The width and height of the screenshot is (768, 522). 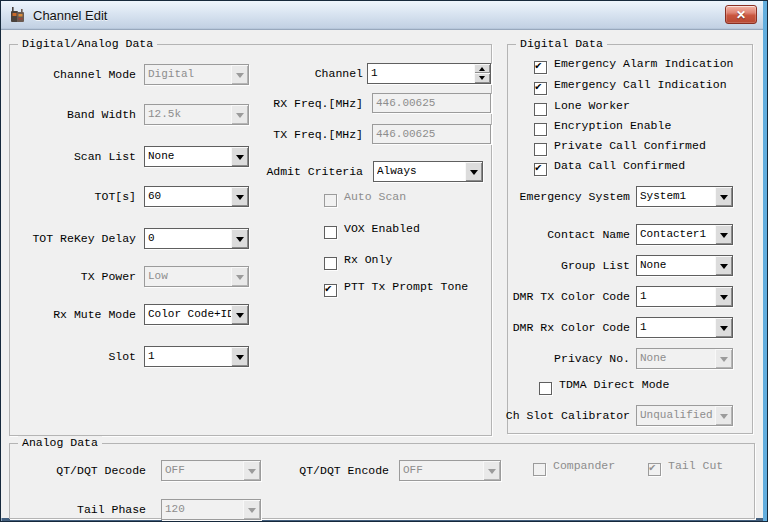 What do you see at coordinates (330, 200) in the screenshot?
I see `auto-scan-checkbox` at bounding box center [330, 200].